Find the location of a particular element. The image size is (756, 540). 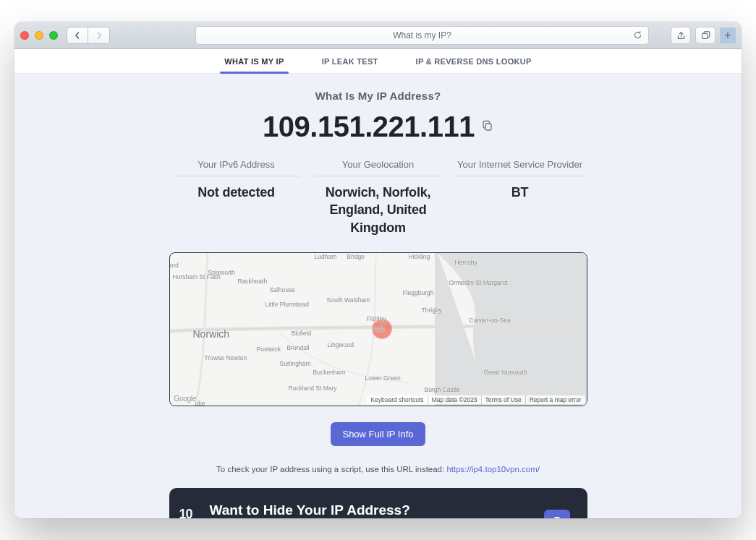

map-place-label: Little Plumstead is located at coordinates (287, 304).